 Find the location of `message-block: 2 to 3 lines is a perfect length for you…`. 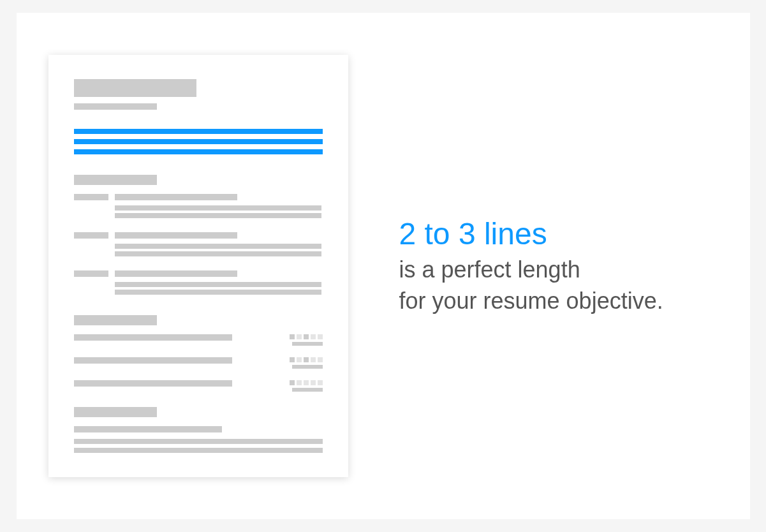

message-block: 2 to 3 lines is a perfect length for you… is located at coordinates (533, 267).